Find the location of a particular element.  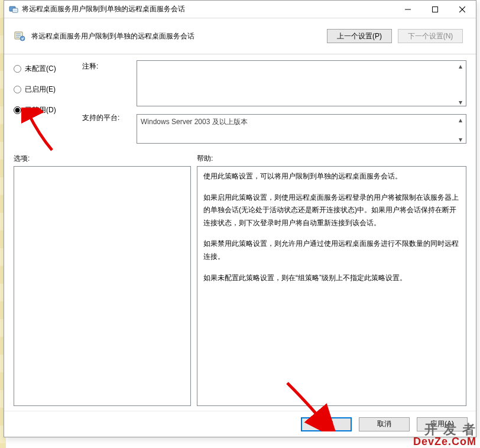

policy-title: 将远程桌面服务用户限制到单独的远程桌面服务会话 is located at coordinates (179, 37).